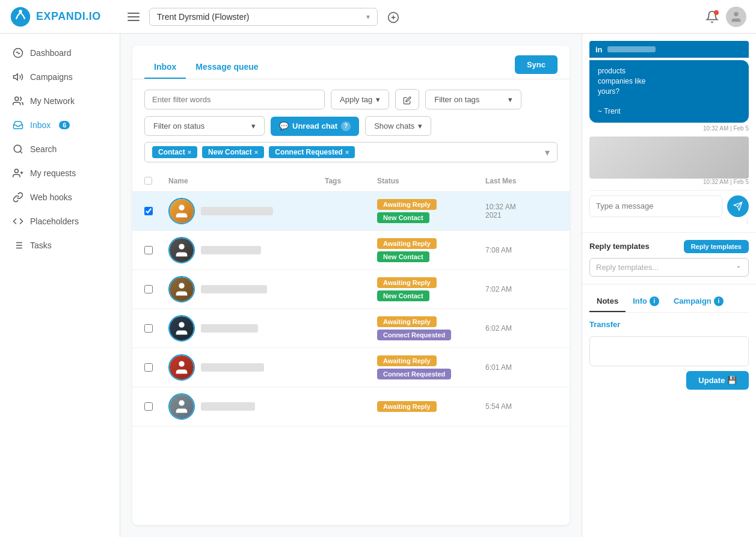 The height and width of the screenshot is (537, 756). I want to click on reply-templates-button: Reply templates, so click(716, 247).